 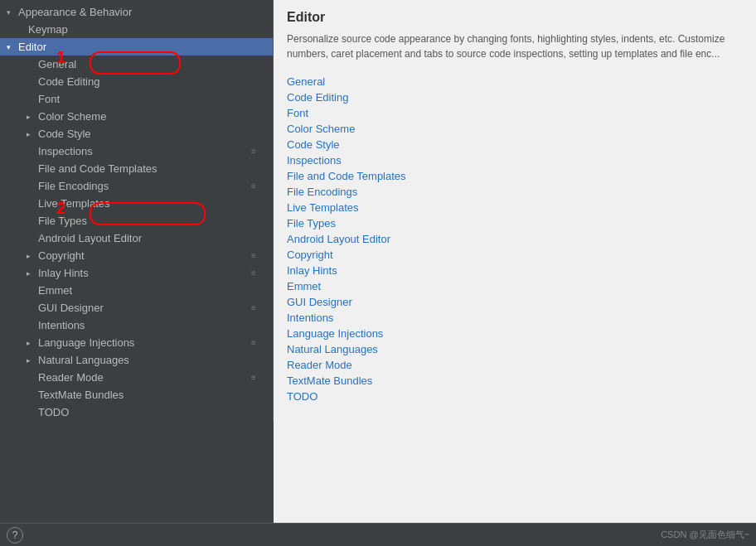 I want to click on sidebar-item-editor: ▾Editor, so click(x=136, y=46).